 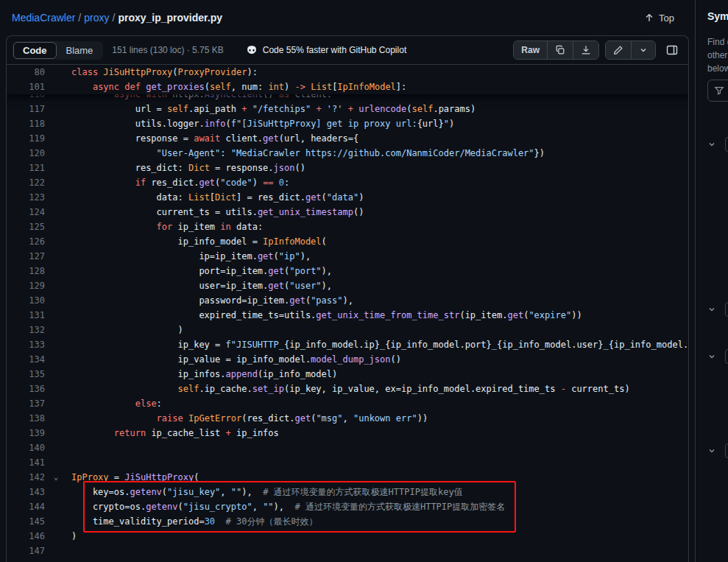 I want to click on code-line: 128 port=ip_item.get("port"),, so click(x=347, y=271).